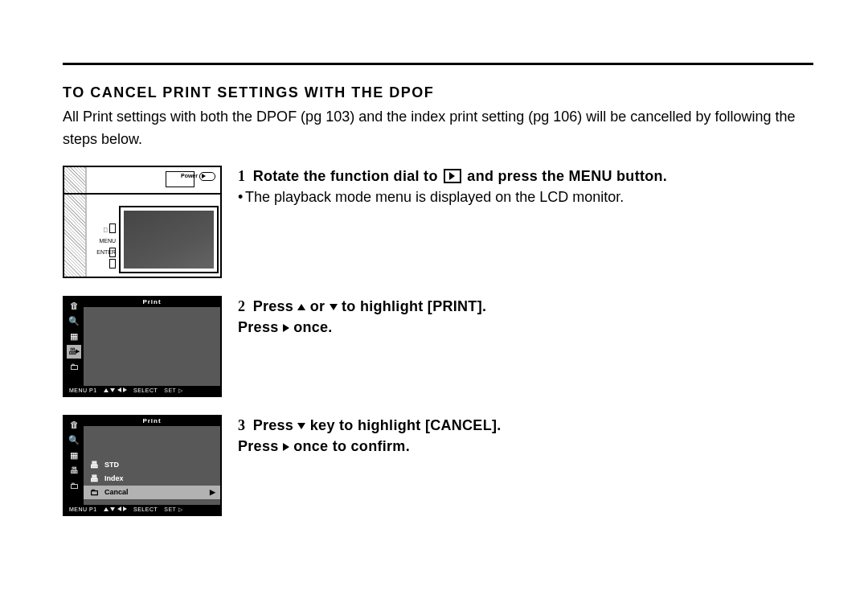 This screenshot has height=615, width=868. Describe the element at coordinates (526, 317) in the screenshot. I see `step-2-heading: 2 Press or to highlight [PRINT]. Press o…` at that location.